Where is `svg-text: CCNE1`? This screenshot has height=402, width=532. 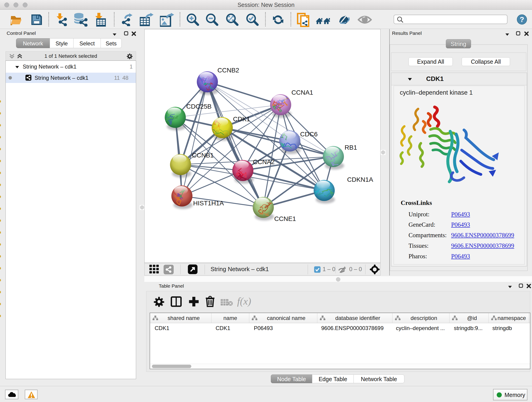
svg-text: CCNE1 is located at coordinates (285, 219).